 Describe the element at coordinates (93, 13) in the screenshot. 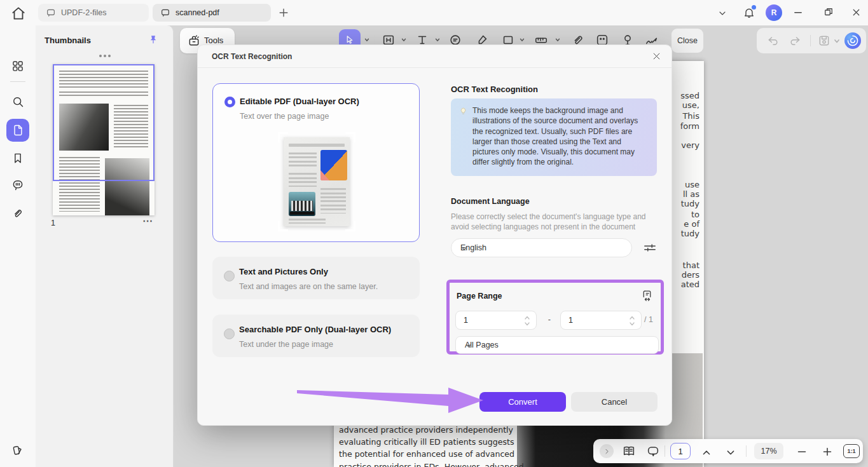

I see `tab-updf-2-files: UPDF-2-files` at that location.